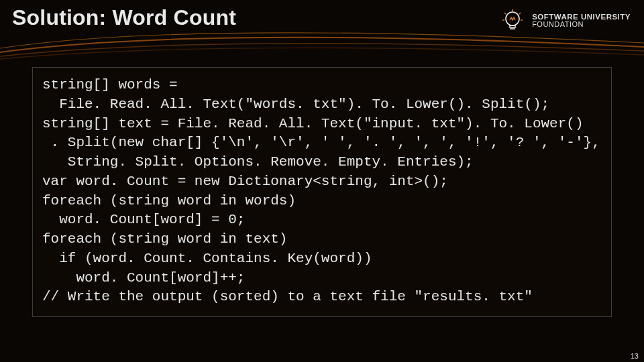 The height and width of the screenshot is (362, 644). What do you see at coordinates (258, 162) in the screenshot?
I see `code-line: String. Split. Options. Remove. Empty. E…` at bounding box center [258, 162].